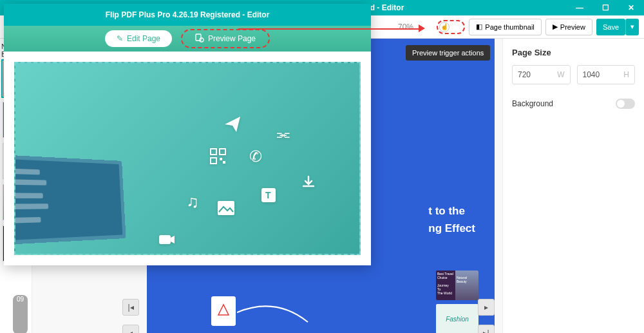 This screenshot has width=644, height=333. Describe the element at coordinates (632, 27) in the screenshot. I see `save-dropdown: ▾` at that location.